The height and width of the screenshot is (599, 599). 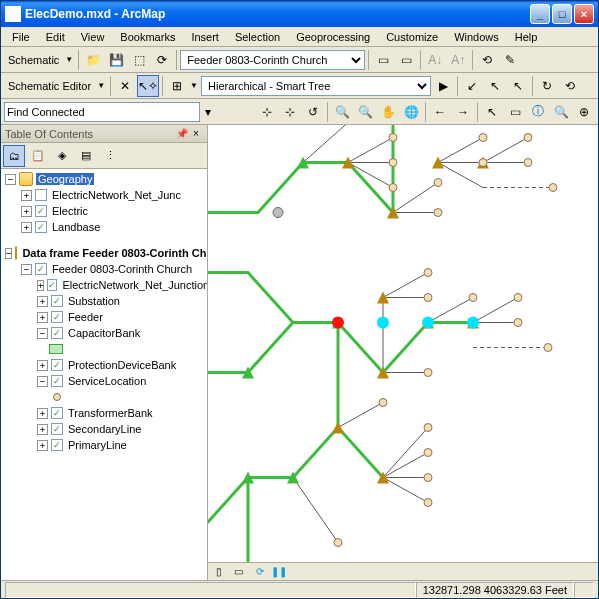 I want to click on df-feeder: Data frame Feeder 0803-Corinth Church, so click(x=114, y=253).